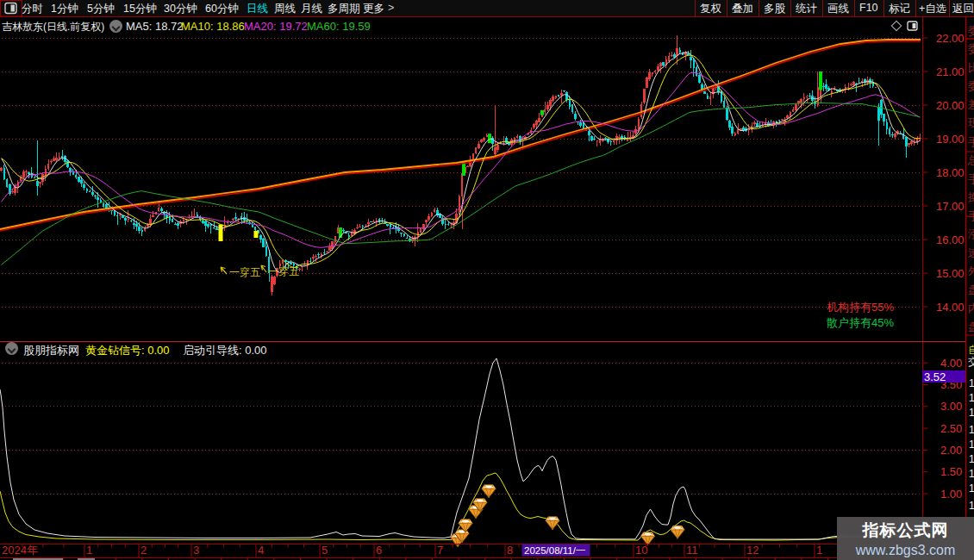  I want to click on svg-text: 4.00, so click(952, 364).